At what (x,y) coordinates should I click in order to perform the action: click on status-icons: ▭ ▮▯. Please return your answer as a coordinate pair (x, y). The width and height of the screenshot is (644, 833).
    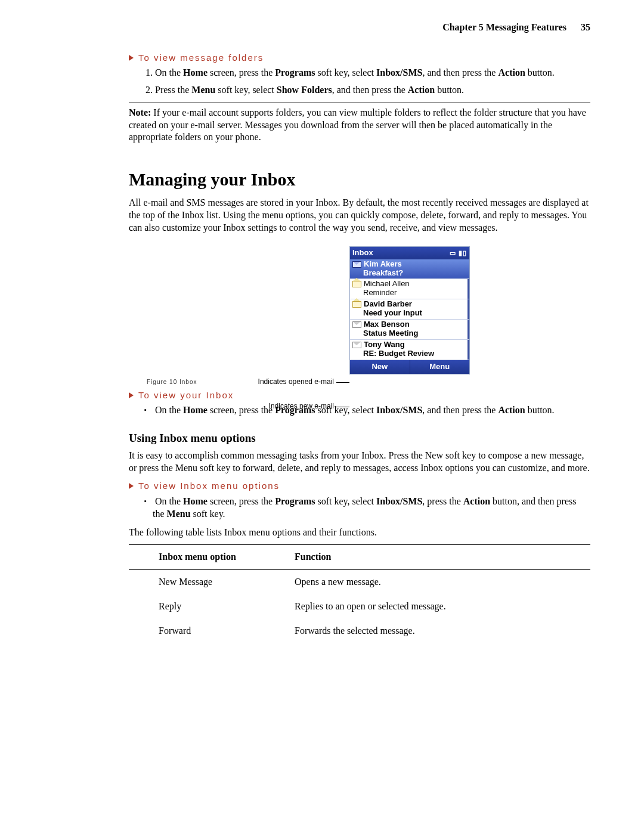
    Looking at the image, I should click on (458, 253).